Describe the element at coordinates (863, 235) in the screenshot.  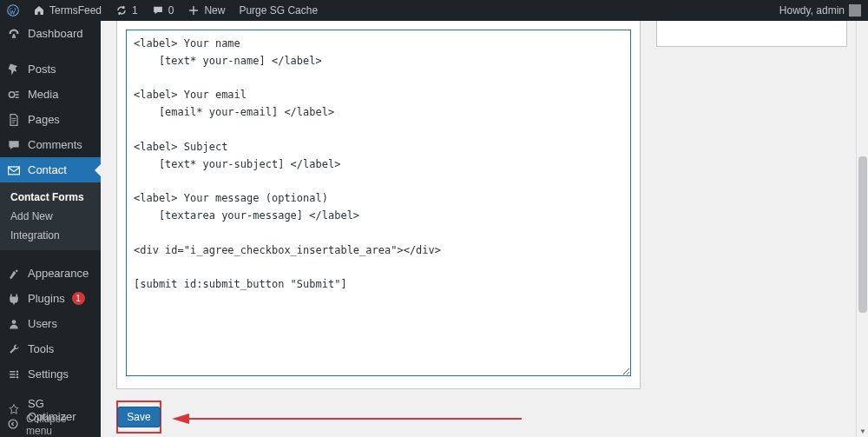
I see `scrollbar-thumb` at that location.